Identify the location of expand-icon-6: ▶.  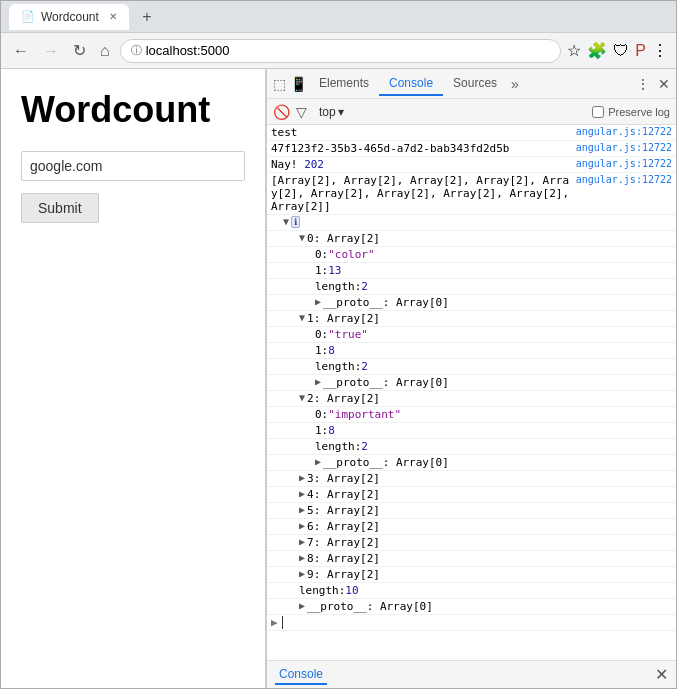
(302, 526).